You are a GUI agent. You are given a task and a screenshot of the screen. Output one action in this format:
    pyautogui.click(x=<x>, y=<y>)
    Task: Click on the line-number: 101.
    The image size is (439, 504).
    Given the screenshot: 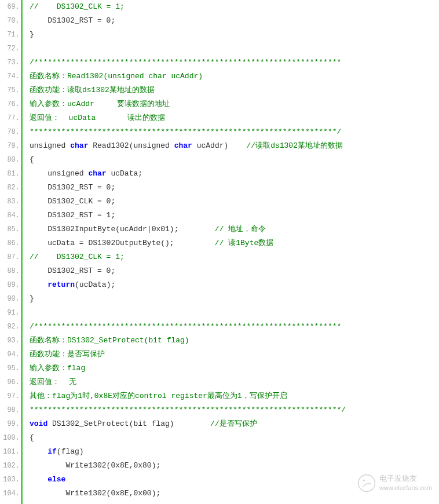 What is the action you would take?
    pyautogui.click(x=10, y=452)
    